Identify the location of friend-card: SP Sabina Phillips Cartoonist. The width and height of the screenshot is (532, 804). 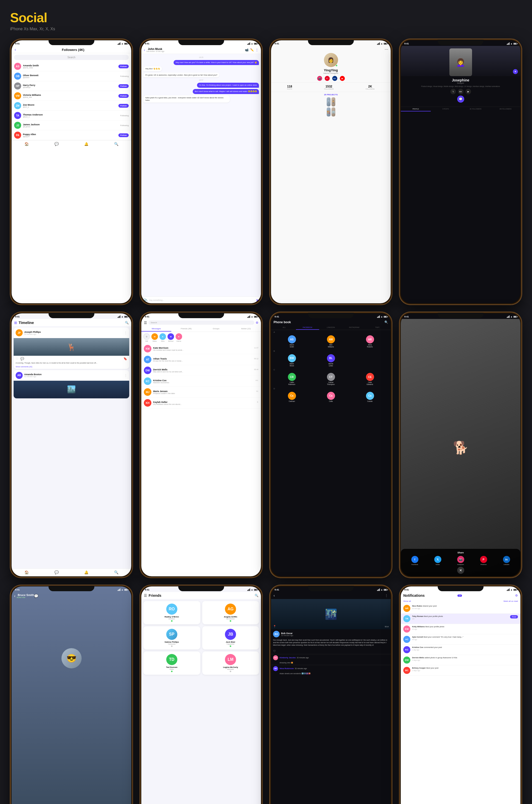
(172, 638).